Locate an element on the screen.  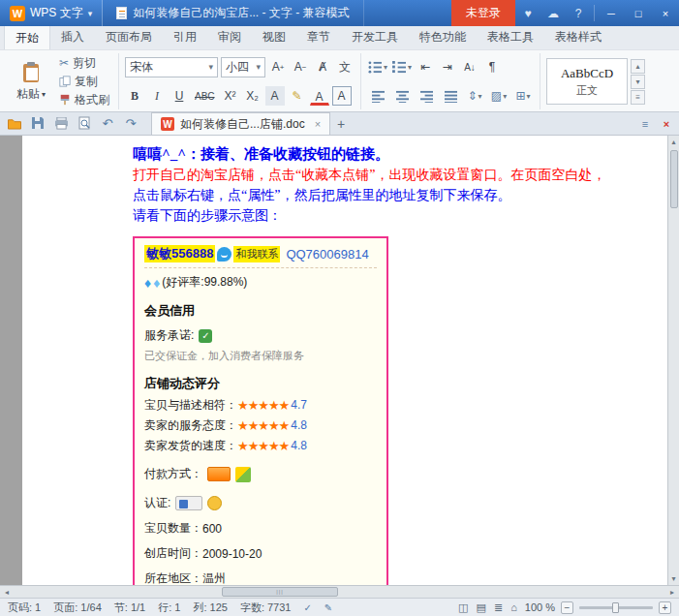
redo-button: ↷ is located at coordinates (131, 123).